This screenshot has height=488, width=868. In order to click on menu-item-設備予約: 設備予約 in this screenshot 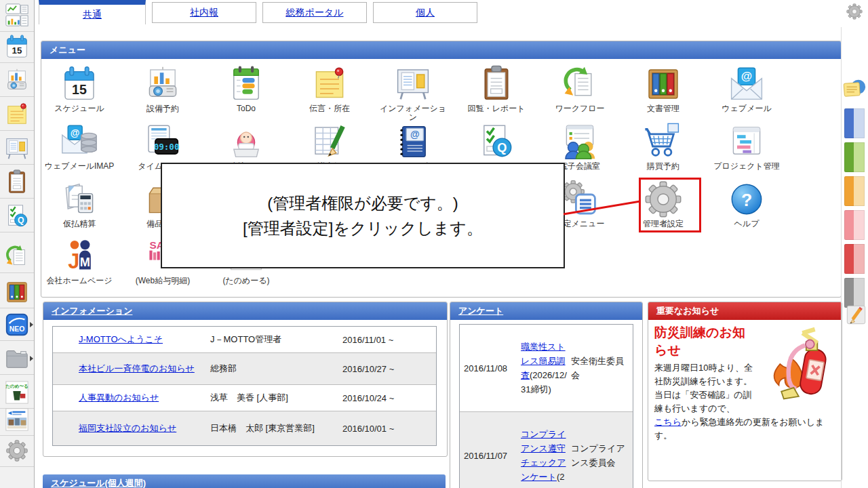, I will do `click(163, 89)`.